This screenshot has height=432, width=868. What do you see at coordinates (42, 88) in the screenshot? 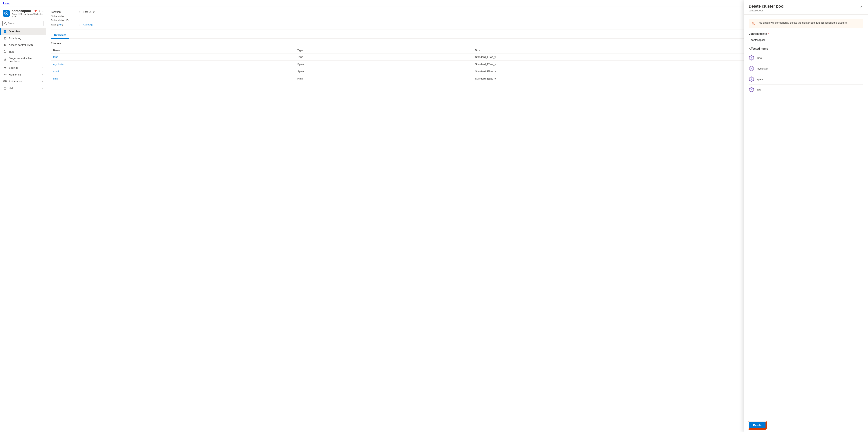
I see `help-expand-icon: ›` at bounding box center [42, 88].